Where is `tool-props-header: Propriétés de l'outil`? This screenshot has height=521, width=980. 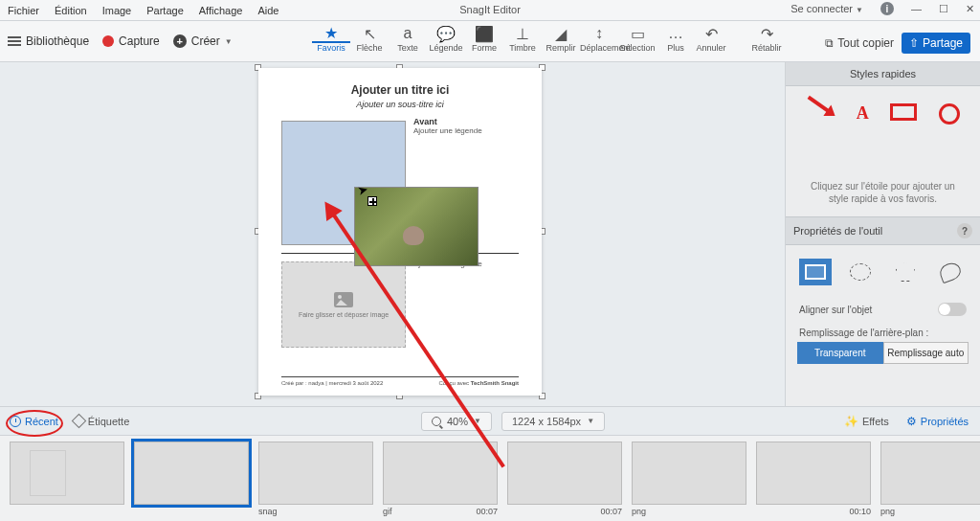
tool-props-header: Propriétés de l'outil is located at coordinates (838, 231).